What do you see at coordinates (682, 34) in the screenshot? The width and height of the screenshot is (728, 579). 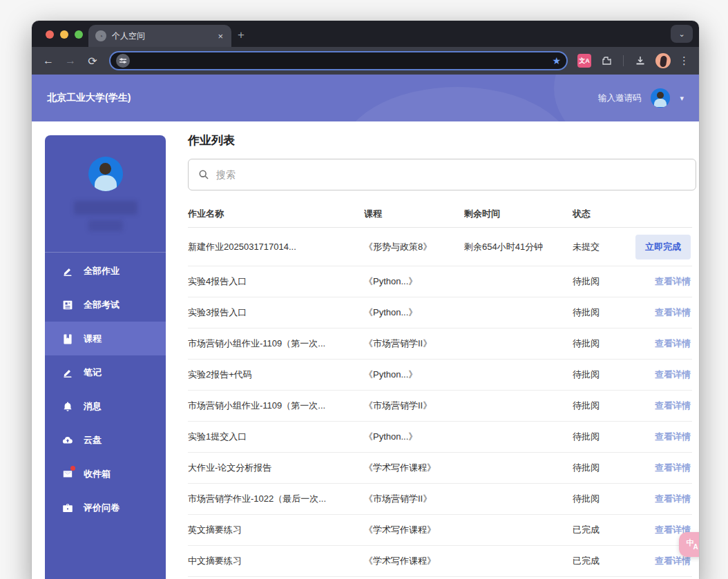 I see `tab-search-button: ⌄` at bounding box center [682, 34].